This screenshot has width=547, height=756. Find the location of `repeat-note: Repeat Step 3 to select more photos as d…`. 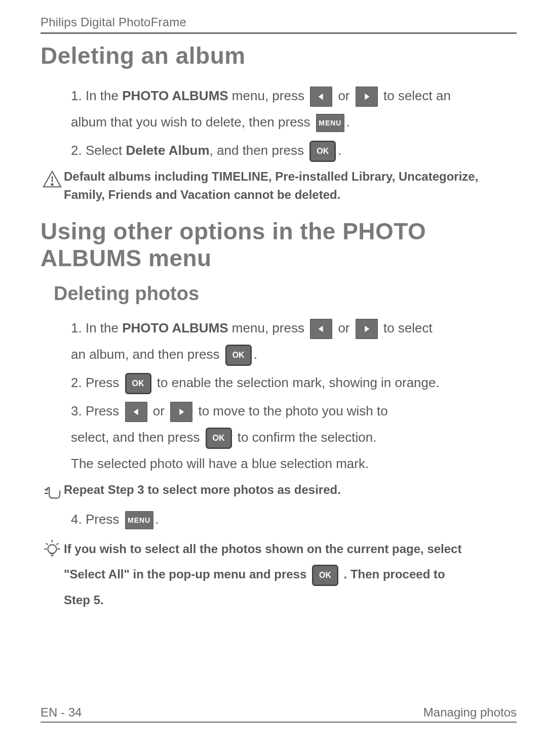

repeat-note: Repeat Step 3 to select more photos as d… is located at coordinates (279, 491).